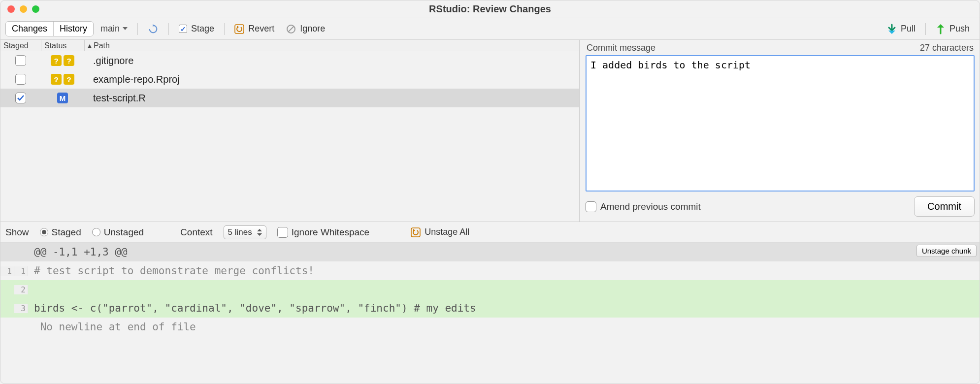 This screenshot has height=384, width=980. I want to click on diff-line: 2, so click(490, 289).